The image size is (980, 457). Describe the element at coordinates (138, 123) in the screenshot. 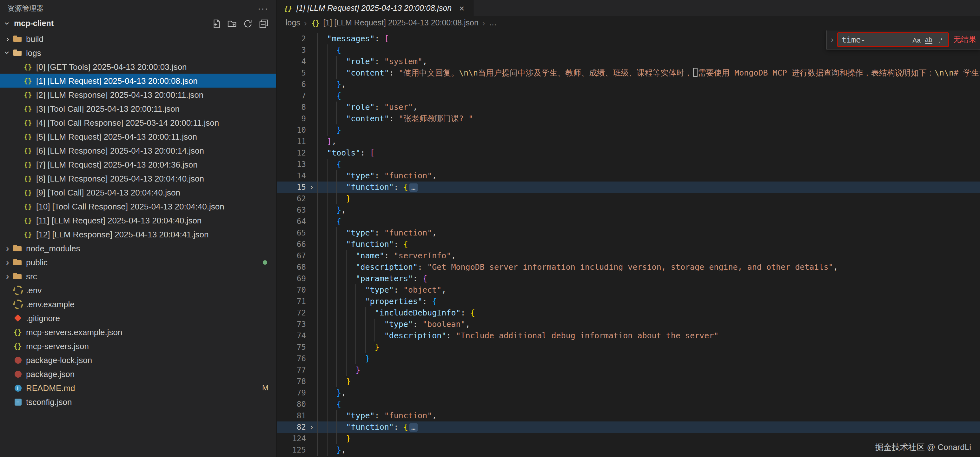

I see `tree-item: [4] [Tool Call Response] 2025-03-14 20:0…` at that location.